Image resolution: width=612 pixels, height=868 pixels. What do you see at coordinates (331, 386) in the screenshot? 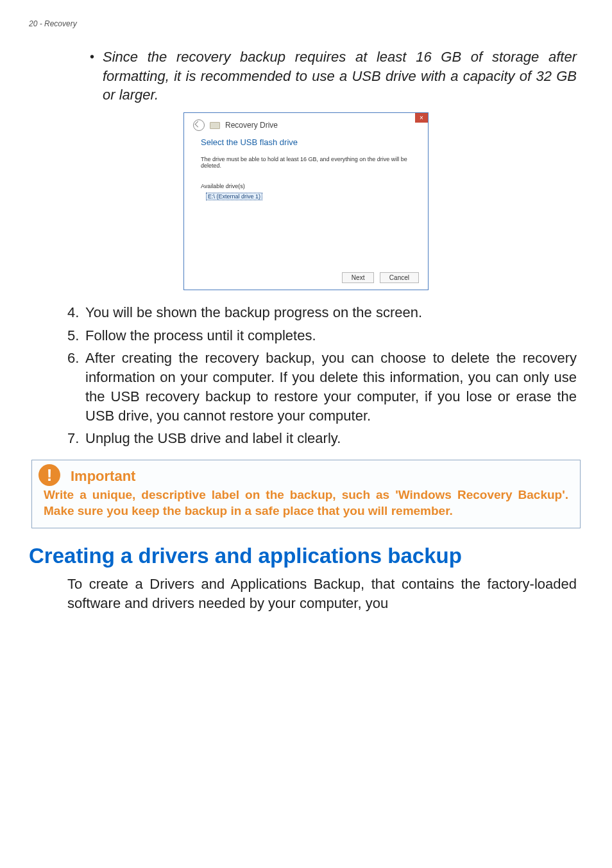
I see `step-text: After creating the recovery backup, you …` at bounding box center [331, 386].